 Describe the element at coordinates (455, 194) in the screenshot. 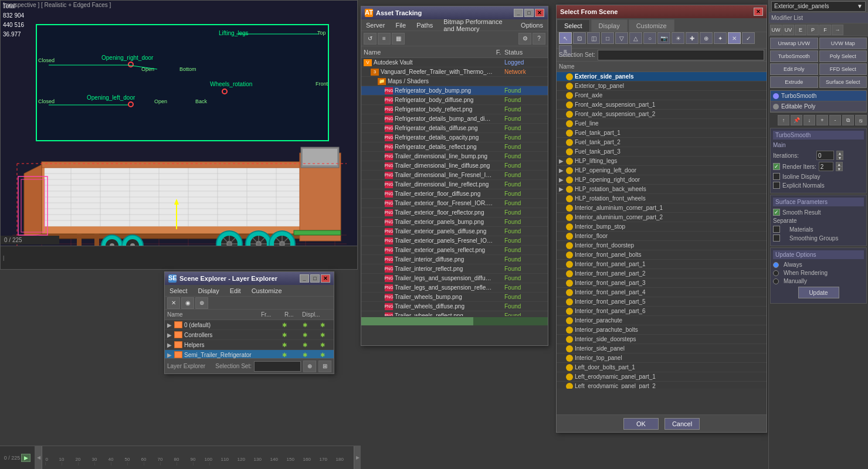

I see `asset-row-14: PNGTrailer_exterior_floor_diffuse.pngFou…` at that location.